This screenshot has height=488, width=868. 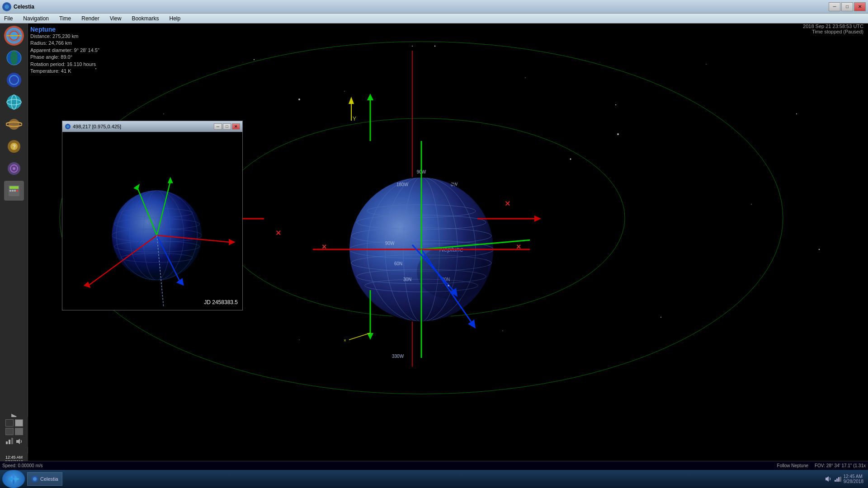 I want to click on status-bar: Speed: 0.00000 m/s Follow Neptune FOV: 2…, so click(x=434, y=465).